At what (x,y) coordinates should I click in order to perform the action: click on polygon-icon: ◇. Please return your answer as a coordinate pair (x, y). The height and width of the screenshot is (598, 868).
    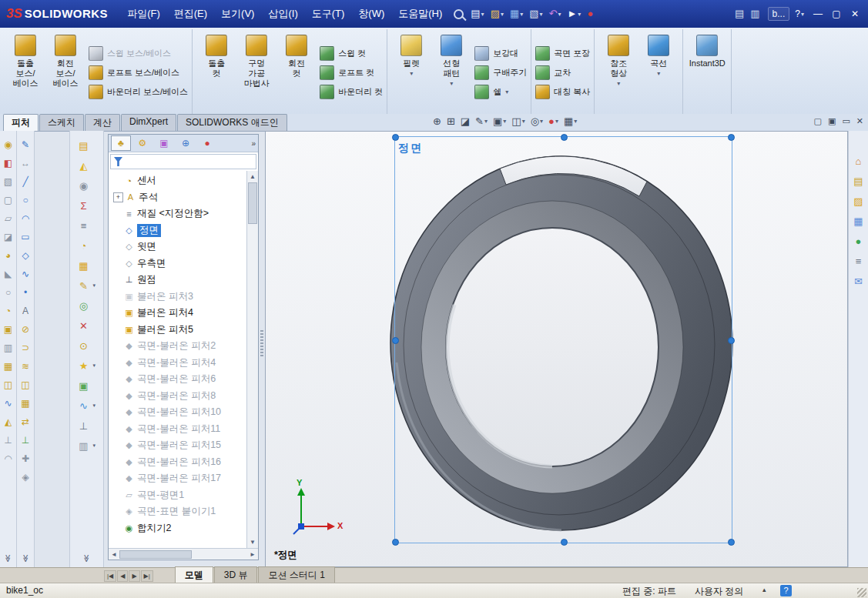
    Looking at the image, I should click on (25, 256).